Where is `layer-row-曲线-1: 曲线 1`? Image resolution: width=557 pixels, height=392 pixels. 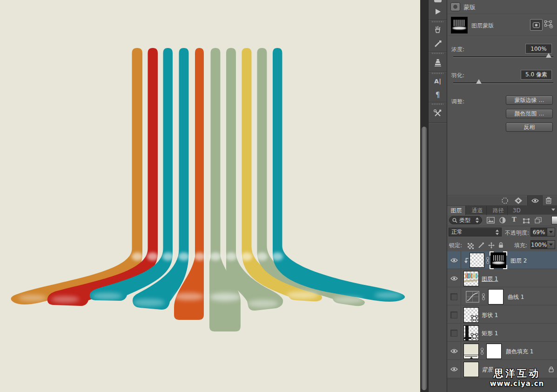 layer-row-曲线-1: 曲线 1 is located at coordinates (502, 297).